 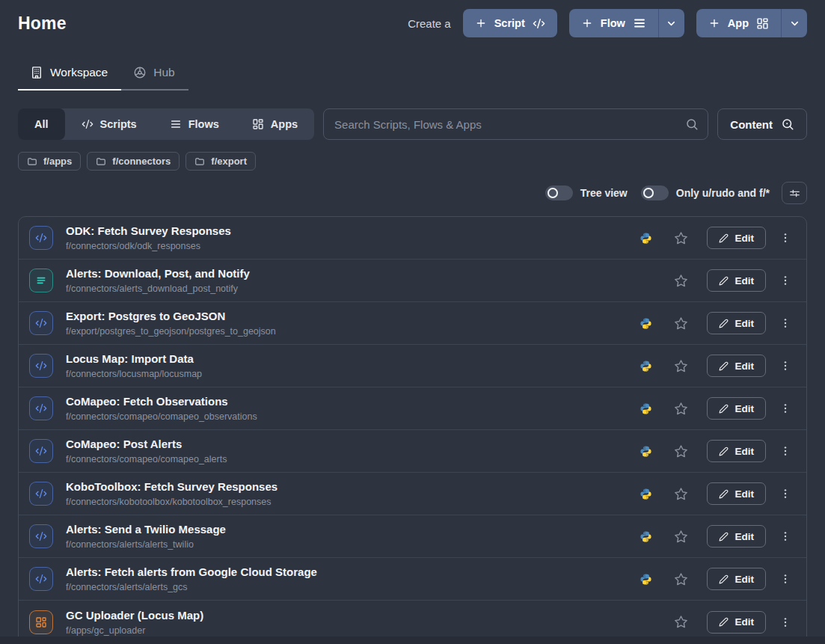 I want to click on create-script-button: Script, so click(x=510, y=23).